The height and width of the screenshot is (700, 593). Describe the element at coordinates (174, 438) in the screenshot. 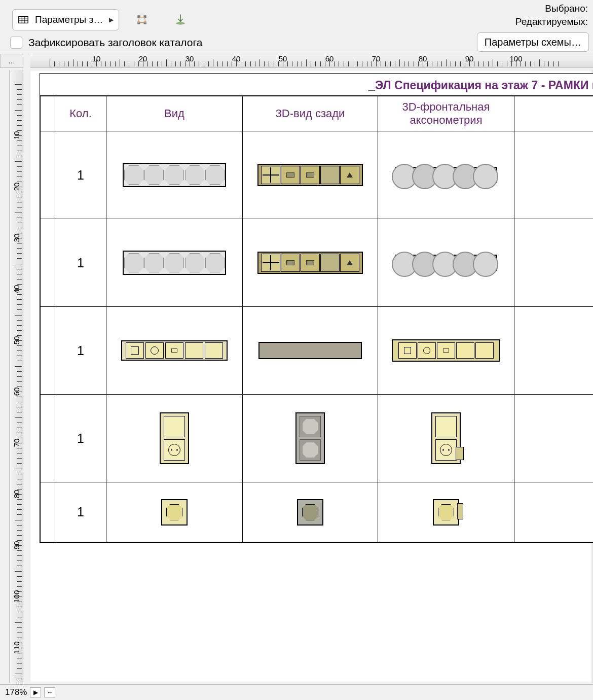

I see `vframe-front` at that location.